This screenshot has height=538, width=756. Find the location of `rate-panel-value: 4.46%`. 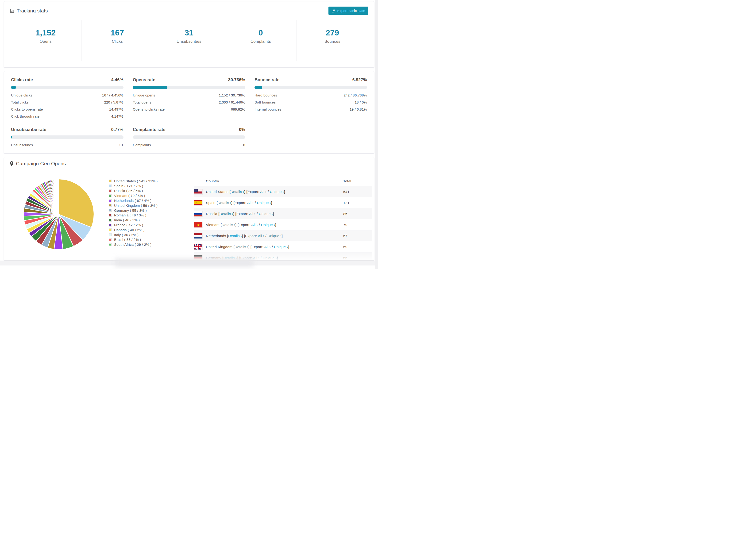

rate-panel-value: 4.46% is located at coordinates (117, 80).